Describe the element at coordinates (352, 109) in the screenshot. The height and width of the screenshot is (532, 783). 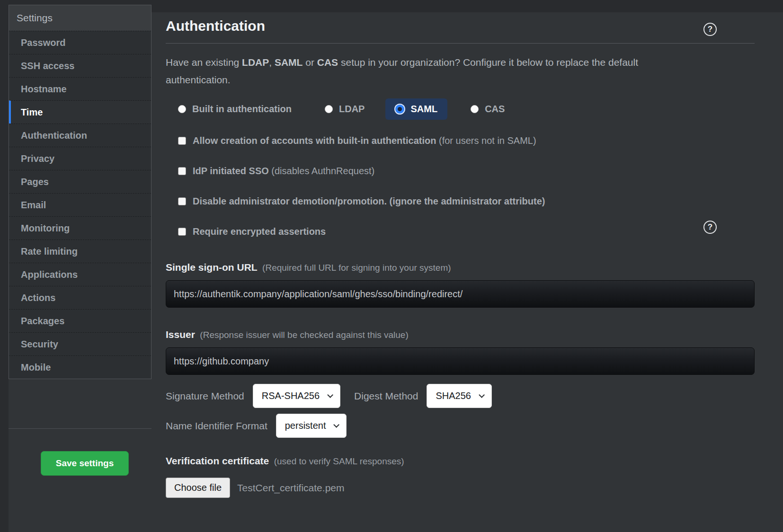
I see `radio-label: LDAP` at that location.